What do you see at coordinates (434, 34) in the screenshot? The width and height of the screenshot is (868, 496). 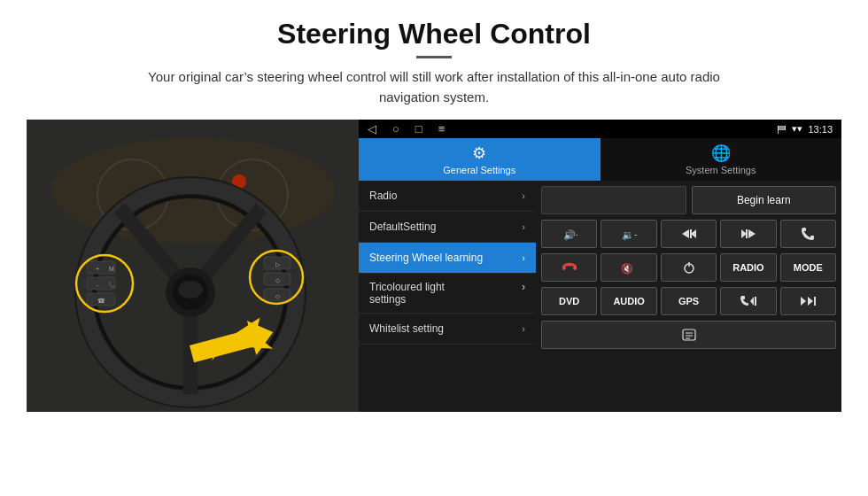 I see `page-title: Steering Wheel Control` at bounding box center [434, 34].